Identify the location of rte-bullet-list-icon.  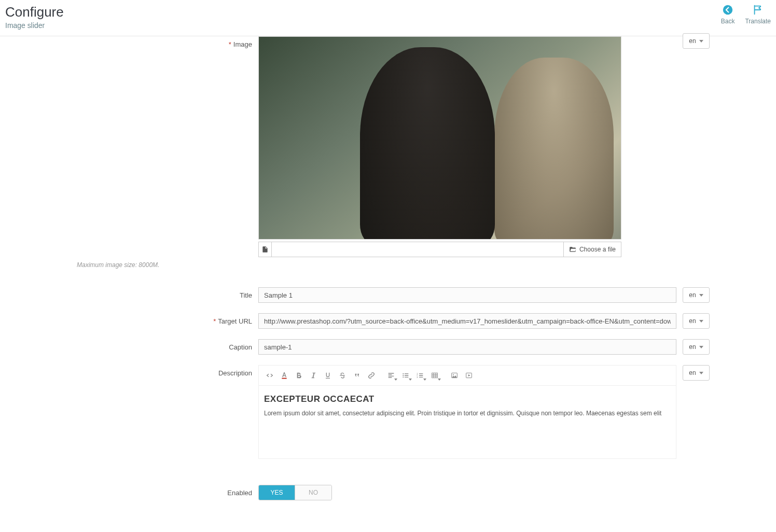
(406, 375).